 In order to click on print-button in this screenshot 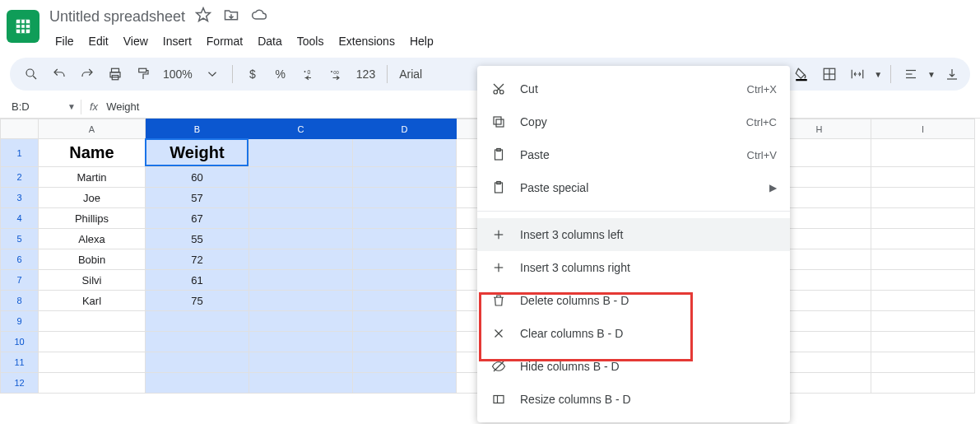, I will do `click(115, 74)`.